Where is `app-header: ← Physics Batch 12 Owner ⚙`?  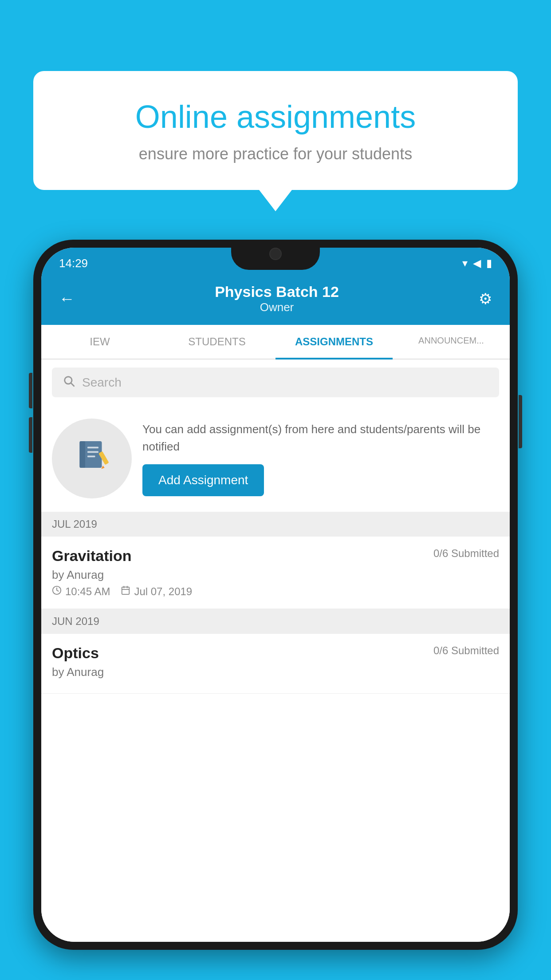 app-header: ← Physics Batch 12 Owner ⚙ is located at coordinates (276, 300).